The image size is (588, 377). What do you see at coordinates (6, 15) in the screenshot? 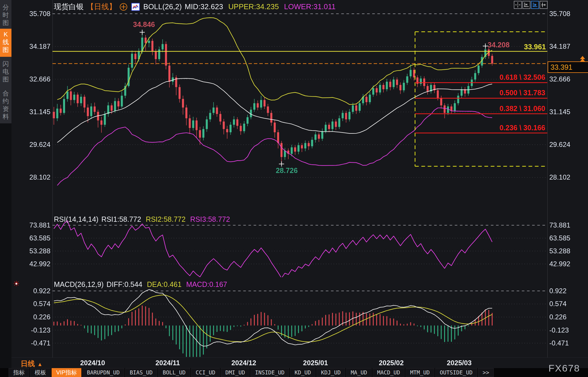
I see `sidebar-item-time-share: 分时图` at bounding box center [6, 15].